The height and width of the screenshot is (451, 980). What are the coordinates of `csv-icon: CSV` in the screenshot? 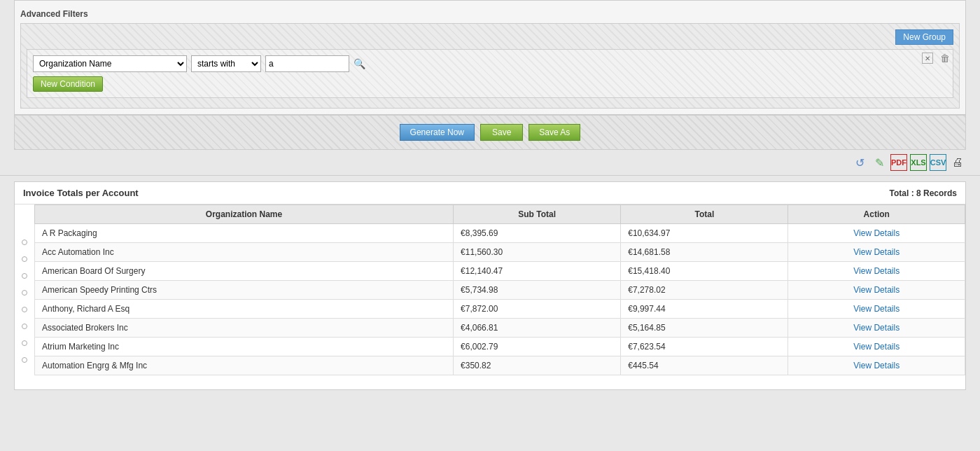 It's located at (938, 162).